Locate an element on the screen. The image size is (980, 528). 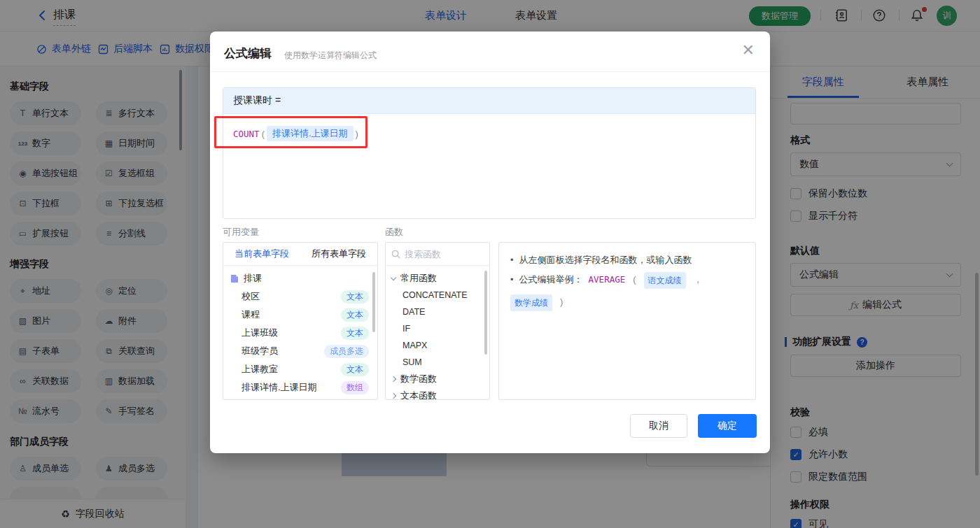
functions-panel: 常用函数 CONCATENATE DATE IF MAPX SUM 数学函数 文… is located at coordinates (438, 321).